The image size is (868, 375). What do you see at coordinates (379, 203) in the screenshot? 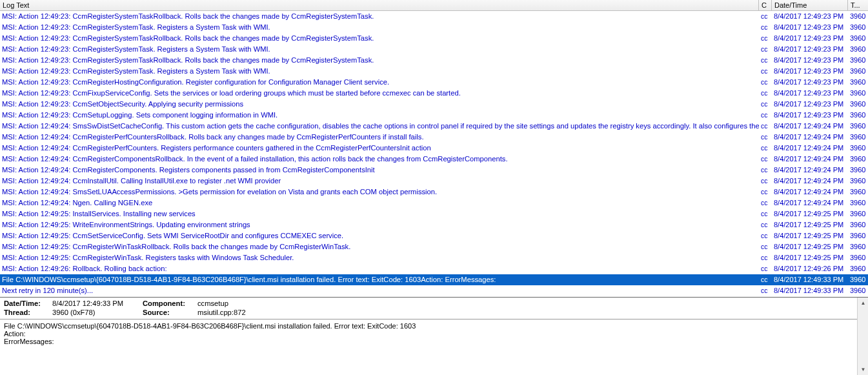
I see `cell-log: MSI: Action 12:49:24: Ngen. Calling NGEN…` at bounding box center [379, 203].